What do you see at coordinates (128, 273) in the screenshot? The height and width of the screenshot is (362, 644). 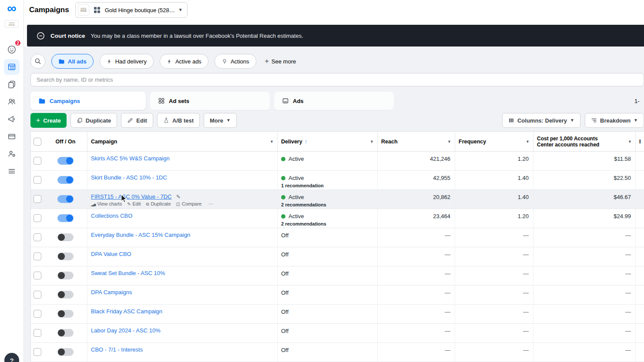 I see `campaign-name-link: Sweat Set Bundle - ASC 10%` at bounding box center [128, 273].